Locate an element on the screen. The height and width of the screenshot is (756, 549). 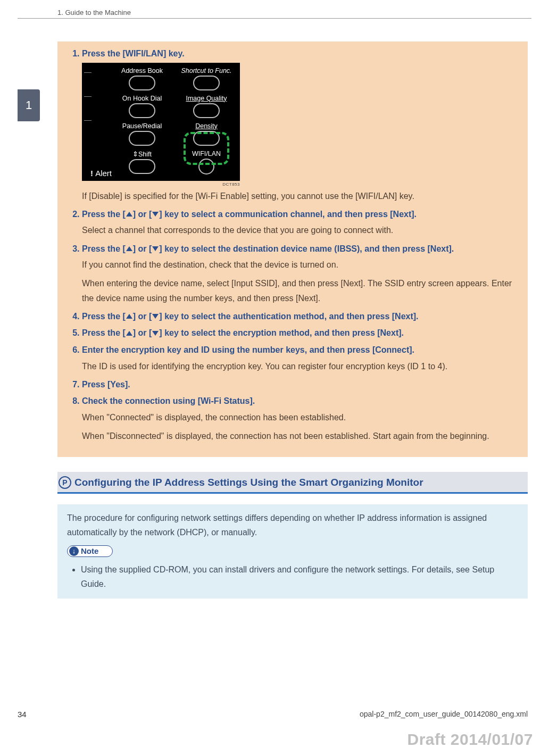
note-bullet-1: Using the supplied CD-ROM, you can insta… is located at coordinates (300, 577).